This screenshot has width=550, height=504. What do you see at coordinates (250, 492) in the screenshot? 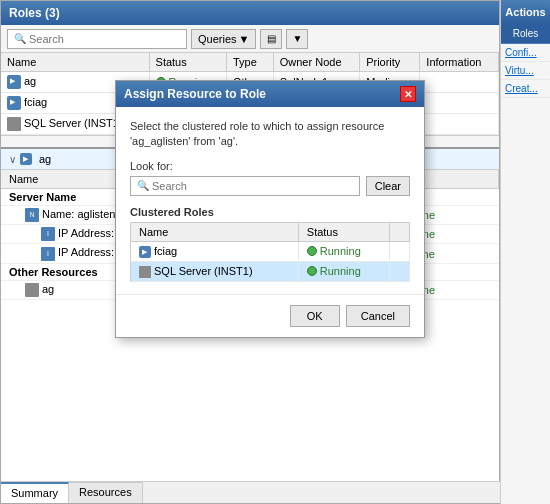
I see `tabs-bar: Summary Resources` at bounding box center [250, 492].